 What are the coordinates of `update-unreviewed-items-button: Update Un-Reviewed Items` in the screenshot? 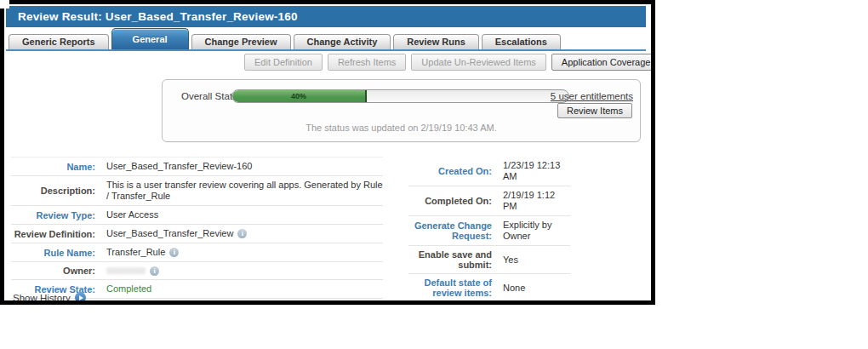 It's located at (478, 62).